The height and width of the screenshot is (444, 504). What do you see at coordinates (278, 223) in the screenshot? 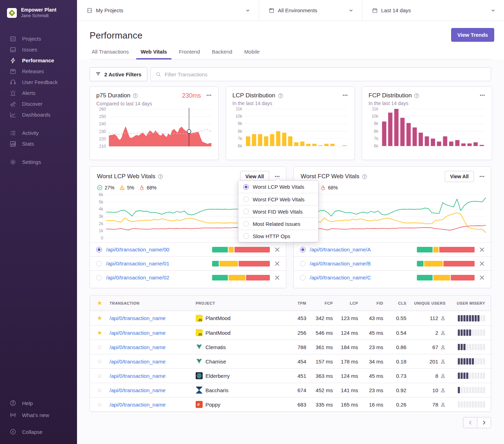
I see `dropdown-option-most-related-issues: Most Related Issues` at bounding box center [278, 223].